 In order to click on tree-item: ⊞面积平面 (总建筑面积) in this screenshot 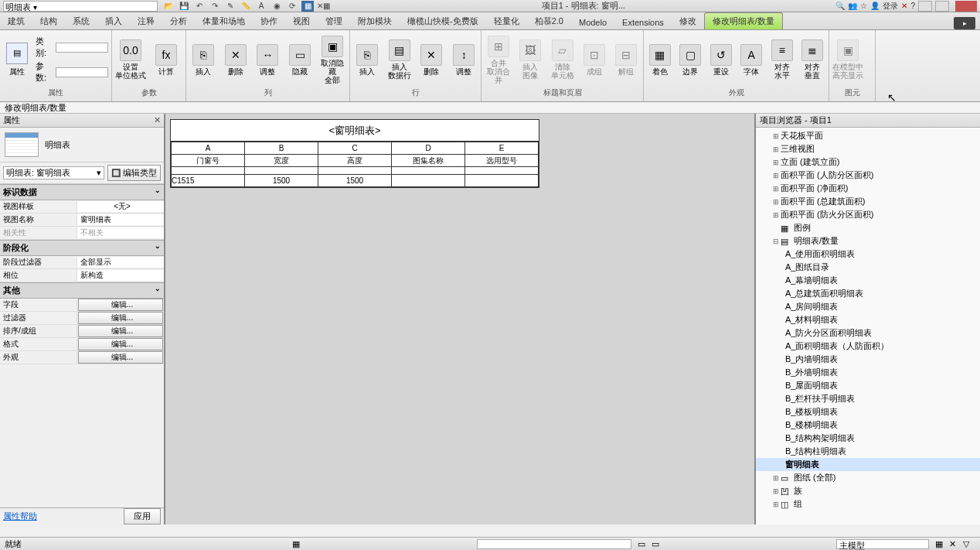, I will do `click(868, 201)`.